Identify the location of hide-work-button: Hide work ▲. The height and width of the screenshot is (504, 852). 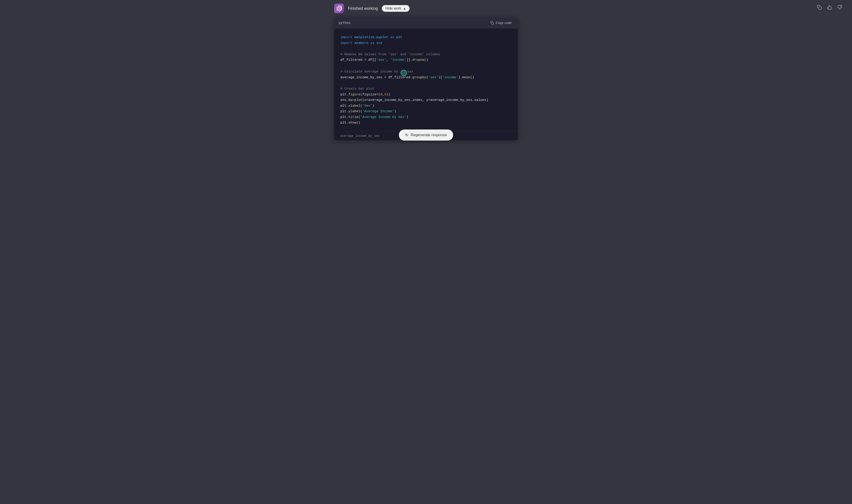
(396, 8).